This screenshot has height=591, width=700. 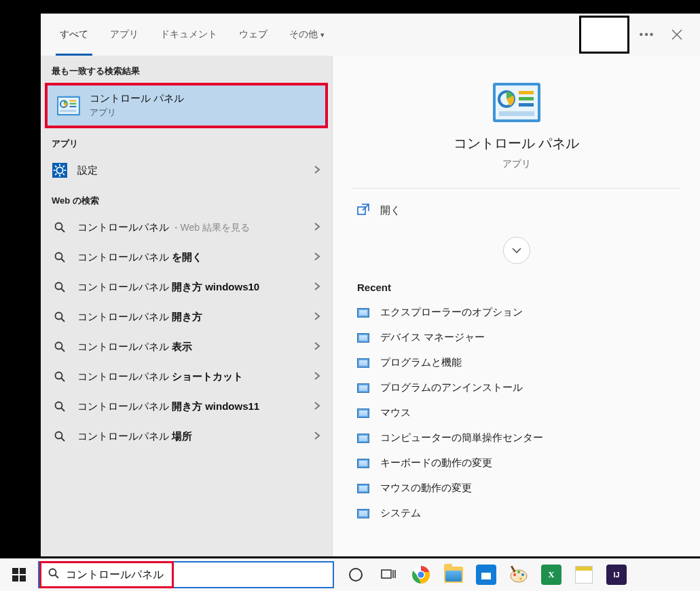 What do you see at coordinates (186, 257) in the screenshot?
I see `web-suggestion-1: コントロールパネルを開く` at bounding box center [186, 257].